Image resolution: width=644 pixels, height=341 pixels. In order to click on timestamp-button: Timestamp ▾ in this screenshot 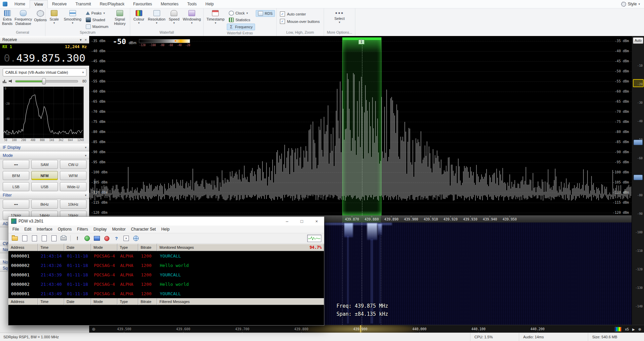, I will do `click(215, 20)`.